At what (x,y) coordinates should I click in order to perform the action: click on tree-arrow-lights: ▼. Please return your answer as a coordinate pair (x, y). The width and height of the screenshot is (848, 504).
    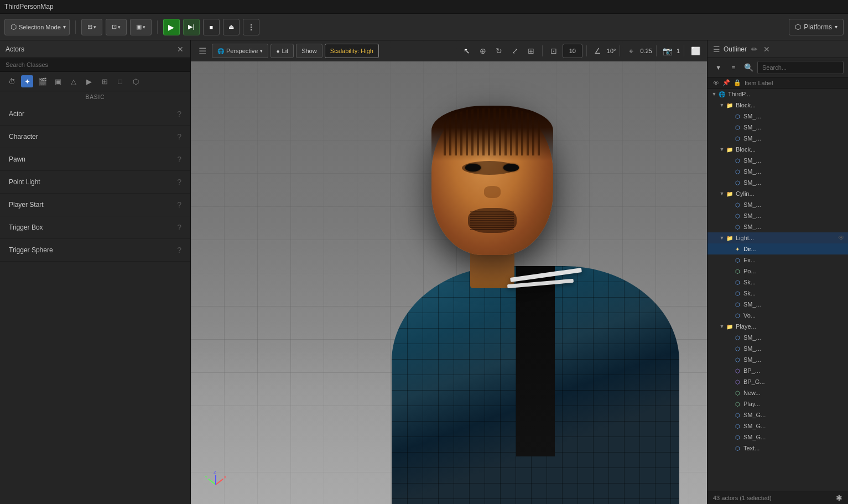
    Looking at the image, I should click on (722, 238).